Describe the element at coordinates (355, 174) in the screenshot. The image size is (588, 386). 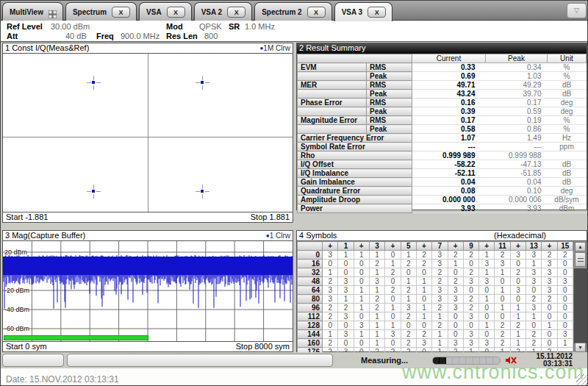
I see `result-name-cell: I/Q Imbalance` at that location.